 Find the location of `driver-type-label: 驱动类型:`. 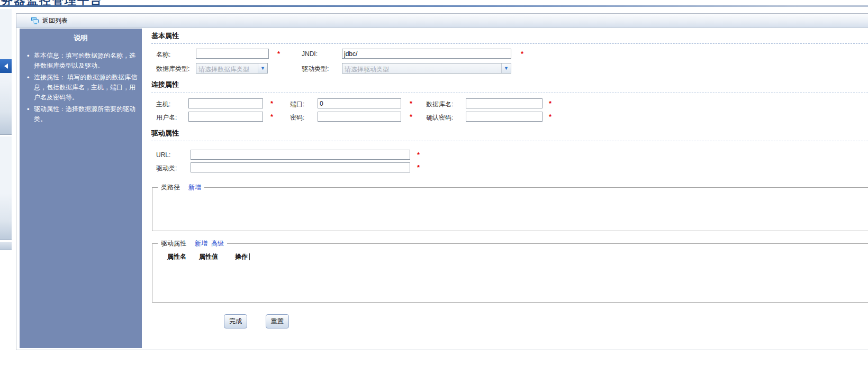

driver-type-label: 驱动类型: is located at coordinates (315, 69).